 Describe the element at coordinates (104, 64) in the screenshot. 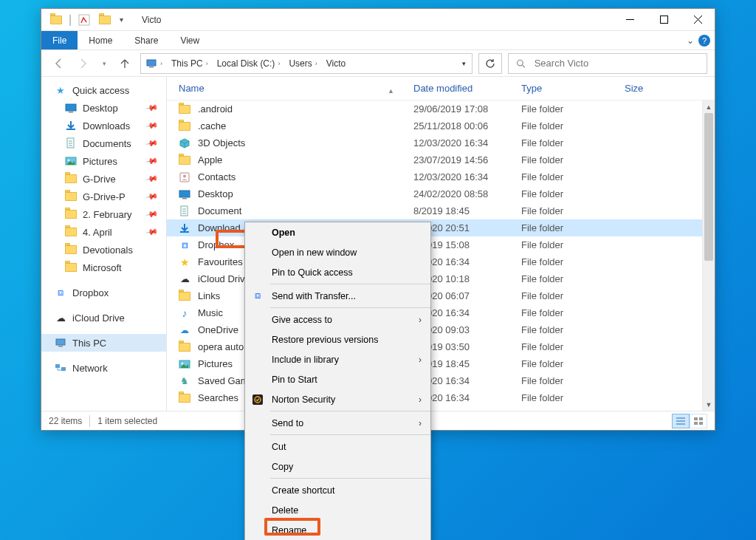

I see `recent-dropdown: ▾` at that location.